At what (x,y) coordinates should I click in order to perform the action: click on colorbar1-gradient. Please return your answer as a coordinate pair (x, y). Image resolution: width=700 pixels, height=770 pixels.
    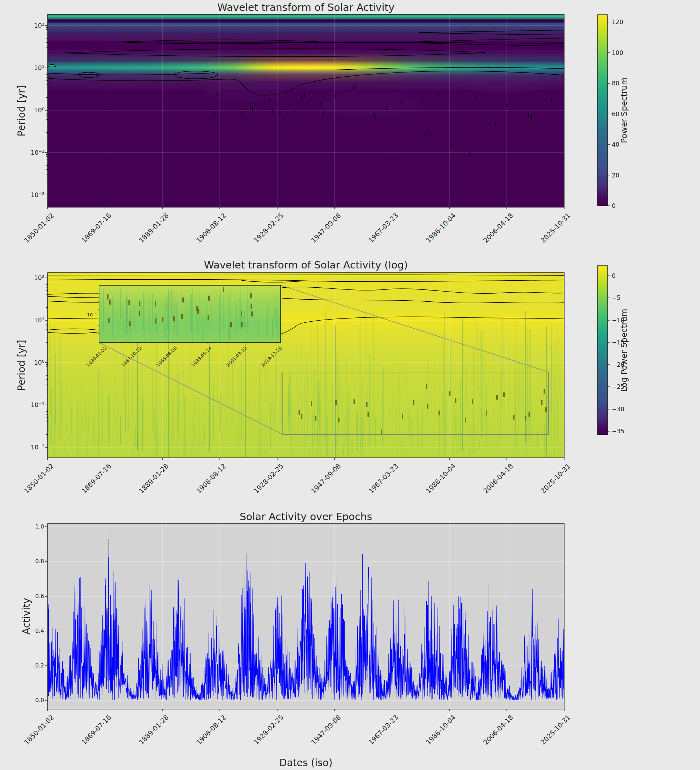
    Looking at the image, I should click on (603, 110).